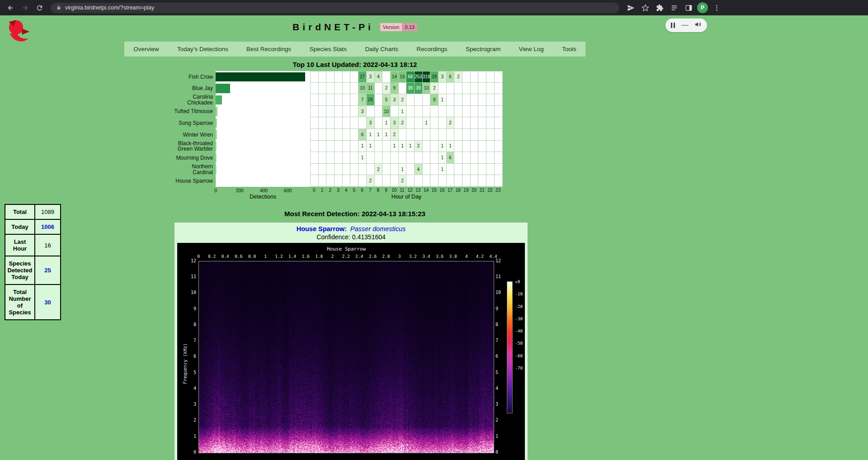 The image size is (868, 460). What do you see at coordinates (406, 112) in the screenshot?
I see `heat-row: 3101` at bounding box center [406, 112].